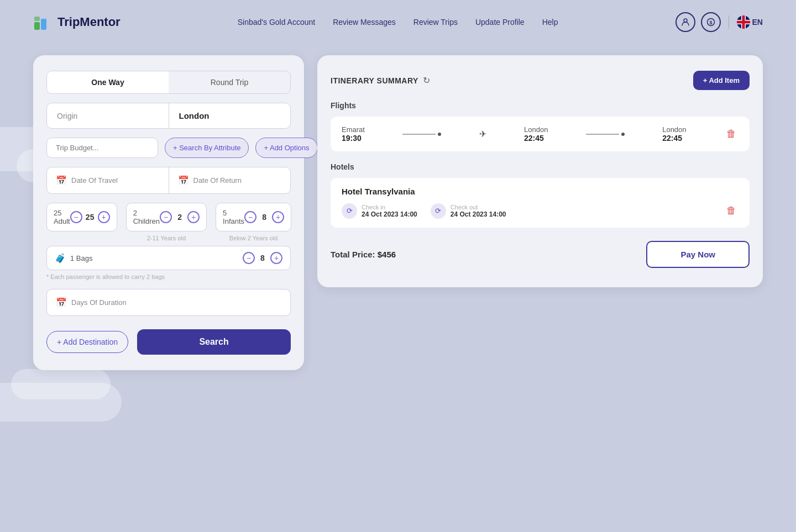 The width and height of the screenshot is (796, 532). I want to click on flight-arrow-icon: ✈, so click(483, 134).